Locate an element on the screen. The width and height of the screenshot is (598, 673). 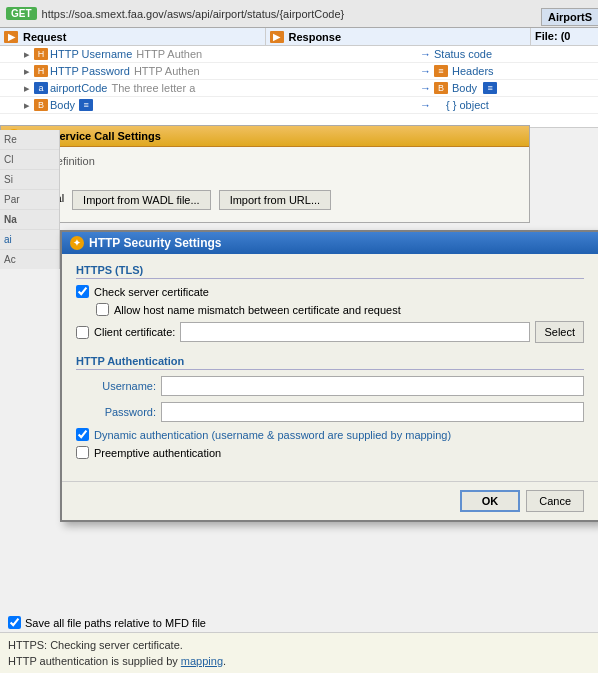
tree-row-airportcode: ▸ a airportCode The three letter a → BBo… is located at coordinates (299, 88).